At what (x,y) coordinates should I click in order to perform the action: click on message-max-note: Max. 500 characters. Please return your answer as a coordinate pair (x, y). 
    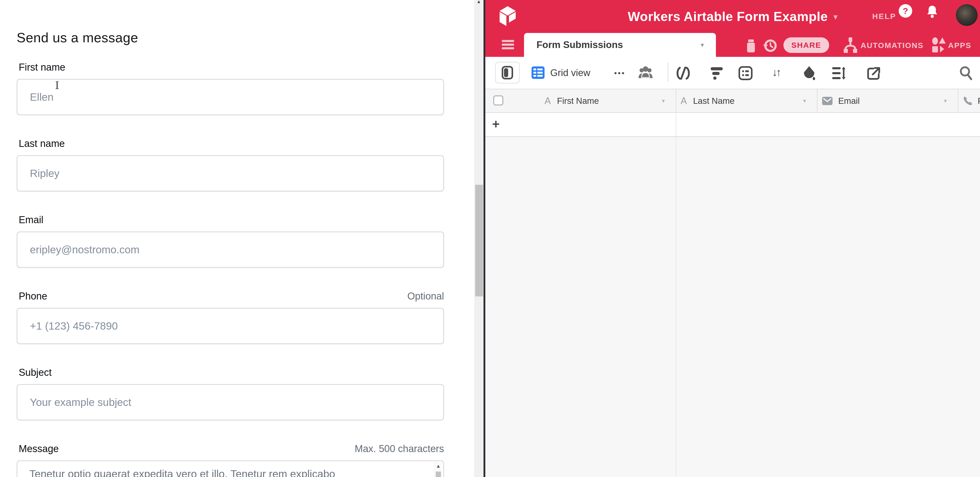
    Looking at the image, I should click on (399, 449).